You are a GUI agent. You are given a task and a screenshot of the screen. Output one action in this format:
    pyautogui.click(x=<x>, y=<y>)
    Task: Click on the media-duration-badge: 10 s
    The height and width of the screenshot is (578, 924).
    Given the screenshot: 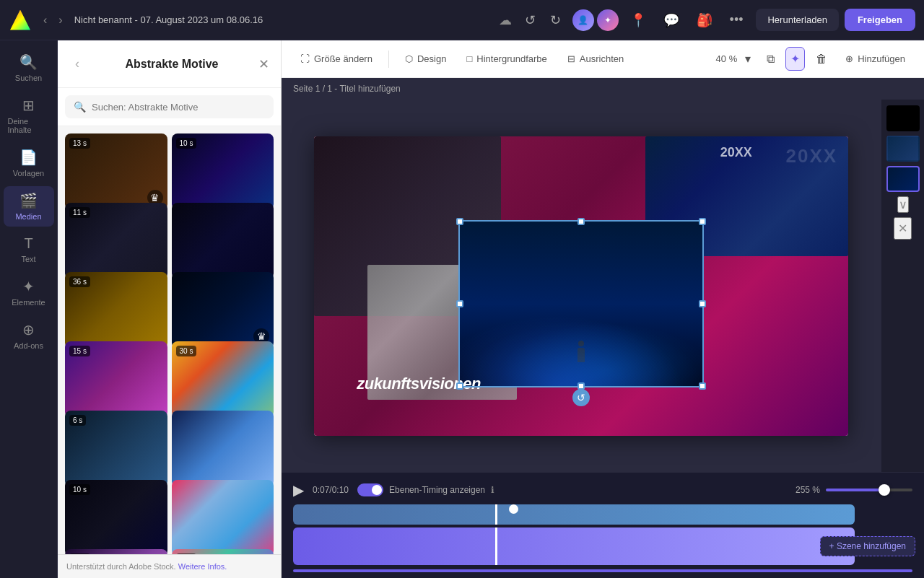 What is the action you would take?
    pyautogui.click(x=79, y=489)
    